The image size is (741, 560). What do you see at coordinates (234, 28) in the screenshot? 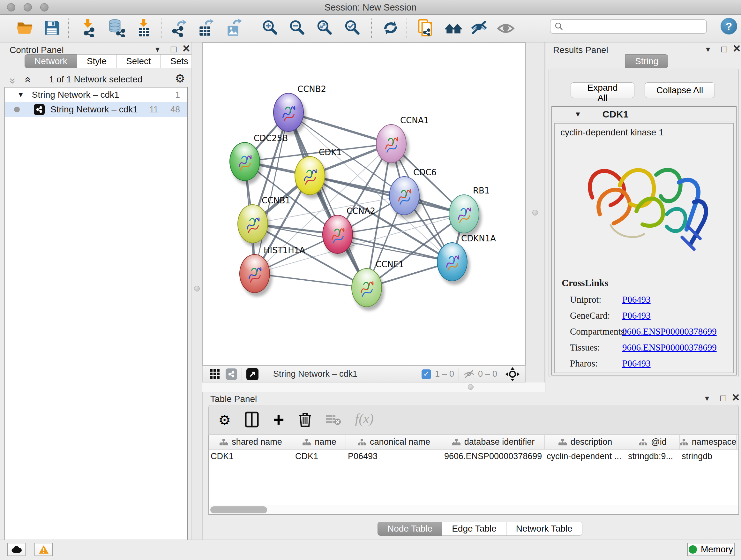
I see `export-image-icon` at bounding box center [234, 28].